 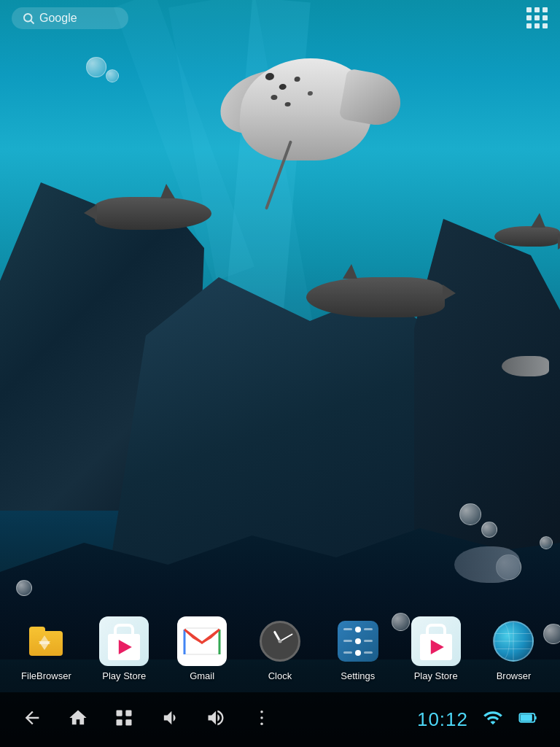 I want to click on app-dock: FileBrowser Play Store, so click(x=280, y=649).